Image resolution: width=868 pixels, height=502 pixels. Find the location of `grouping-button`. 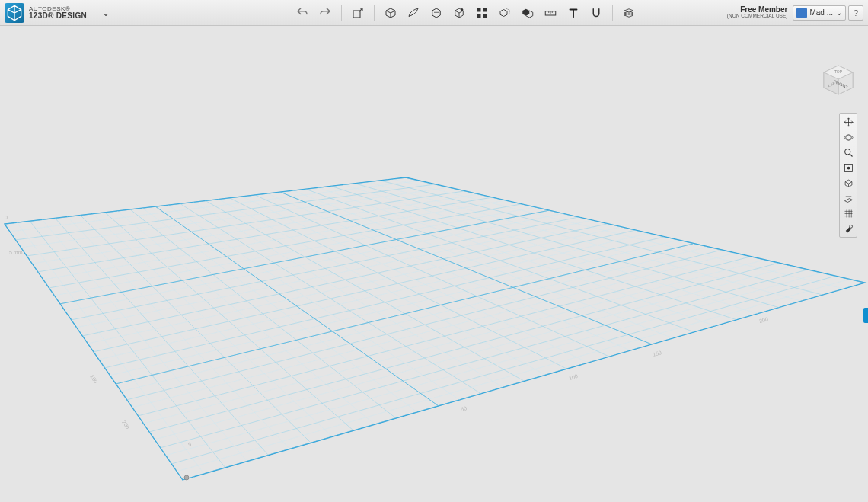

grouping-button is located at coordinates (505, 13).